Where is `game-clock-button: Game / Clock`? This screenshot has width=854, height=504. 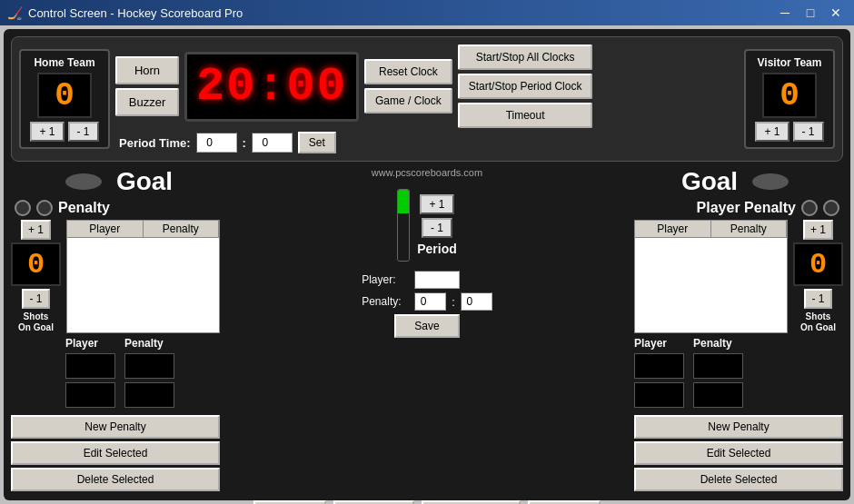 game-clock-button: Game / Clock is located at coordinates (409, 101).